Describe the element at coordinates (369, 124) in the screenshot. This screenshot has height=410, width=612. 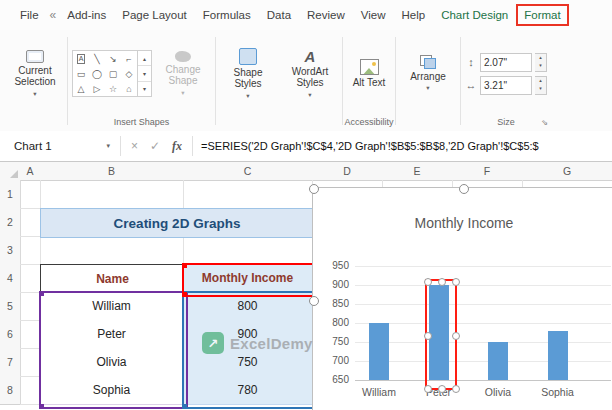
I see `accessibility-group-label: Accessibility` at that location.